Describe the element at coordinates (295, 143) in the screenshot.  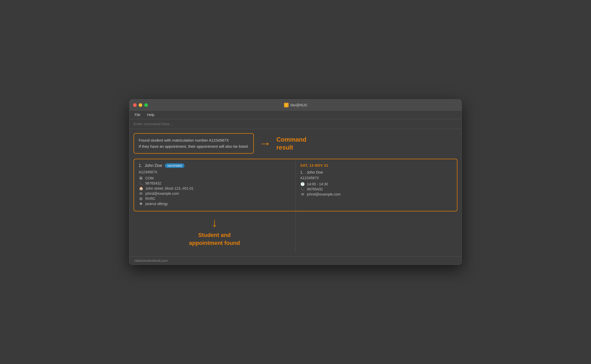
I see `annotation-row: Found student with matriculation number …` at that location.